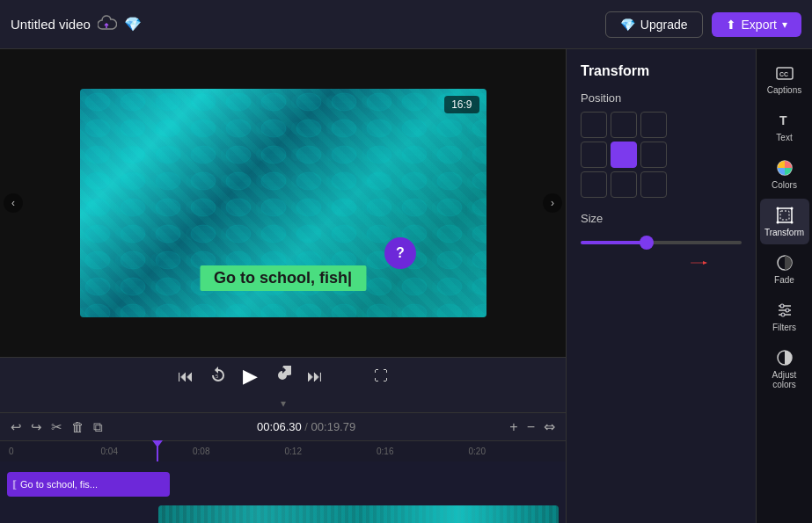 The width and height of the screenshot is (812, 523). What do you see at coordinates (552, 203) in the screenshot?
I see `next-scene-button: ›` at bounding box center [552, 203].